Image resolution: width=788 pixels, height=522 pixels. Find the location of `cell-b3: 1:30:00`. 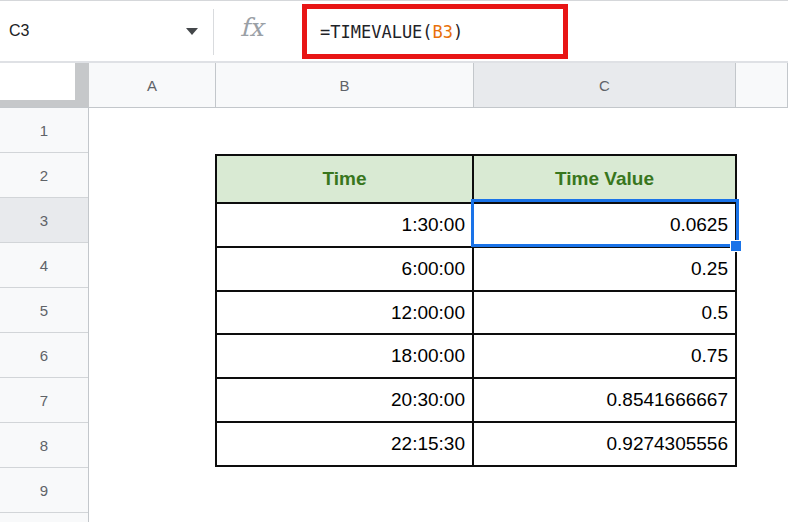

cell-b3: 1:30:00 is located at coordinates (344, 225).